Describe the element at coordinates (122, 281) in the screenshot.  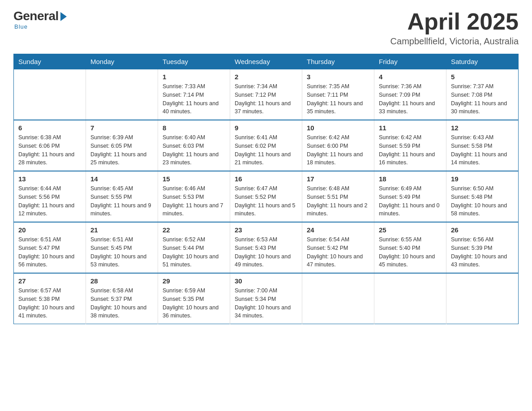
I see `day-number: 28` at that location.